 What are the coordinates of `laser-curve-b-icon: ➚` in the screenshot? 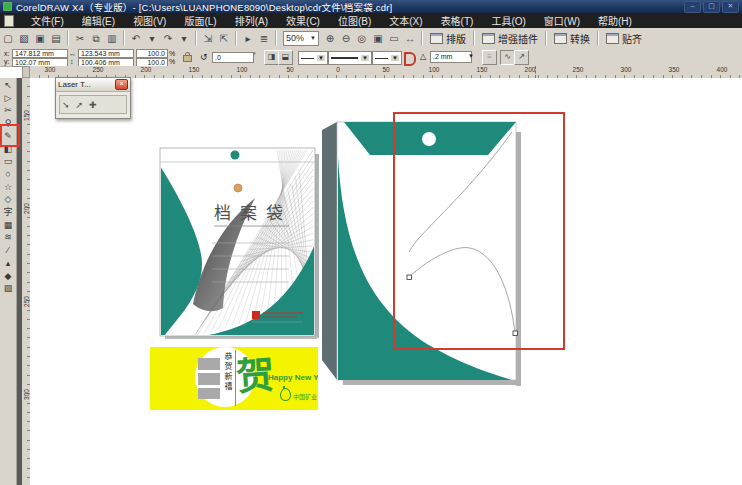 It's located at (80, 105).